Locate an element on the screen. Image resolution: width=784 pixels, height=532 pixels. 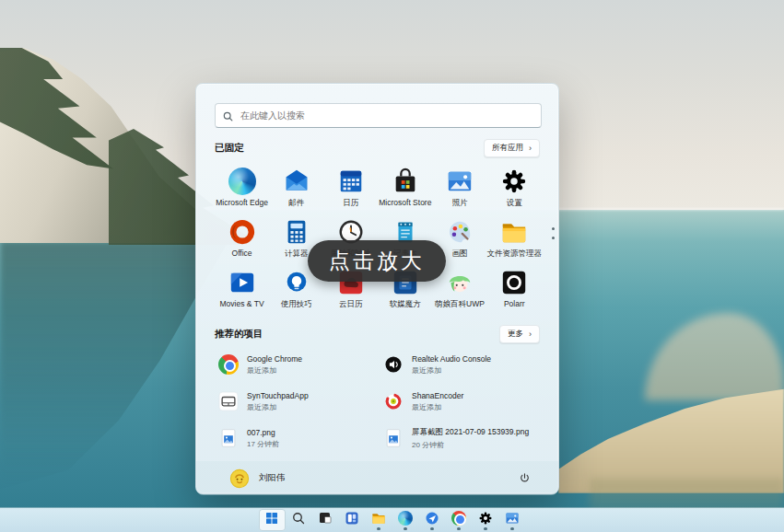
power-icon is located at coordinates (525, 479).